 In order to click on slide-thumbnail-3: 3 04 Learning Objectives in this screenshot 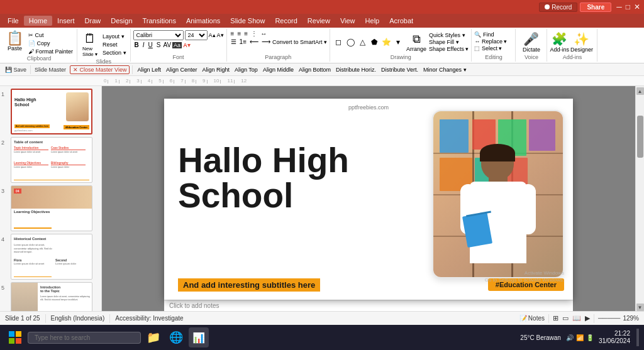, I will do `click(50, 209)`.